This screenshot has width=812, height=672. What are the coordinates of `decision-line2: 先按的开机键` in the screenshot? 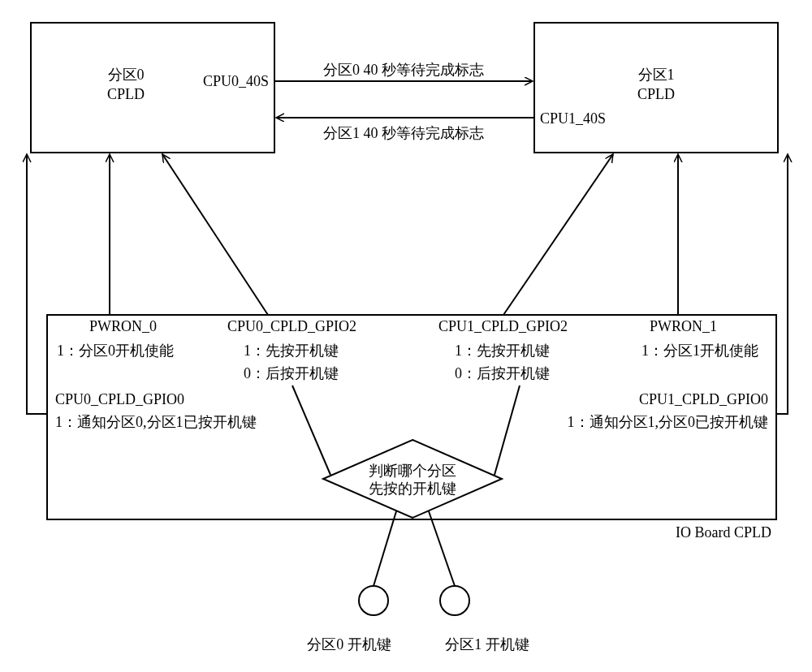 It's located at (412, 489).